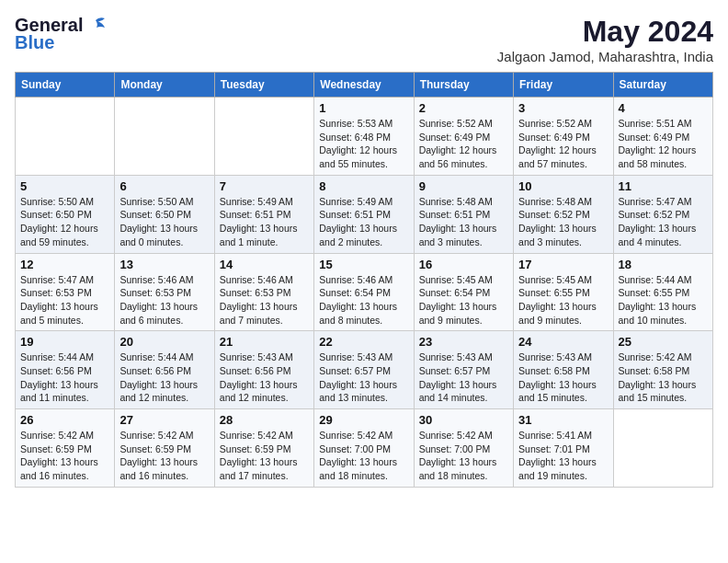 Image resolution: width=728 pixels, height=563 pixels. I want to click on day-number: 20, so click(164, 342).